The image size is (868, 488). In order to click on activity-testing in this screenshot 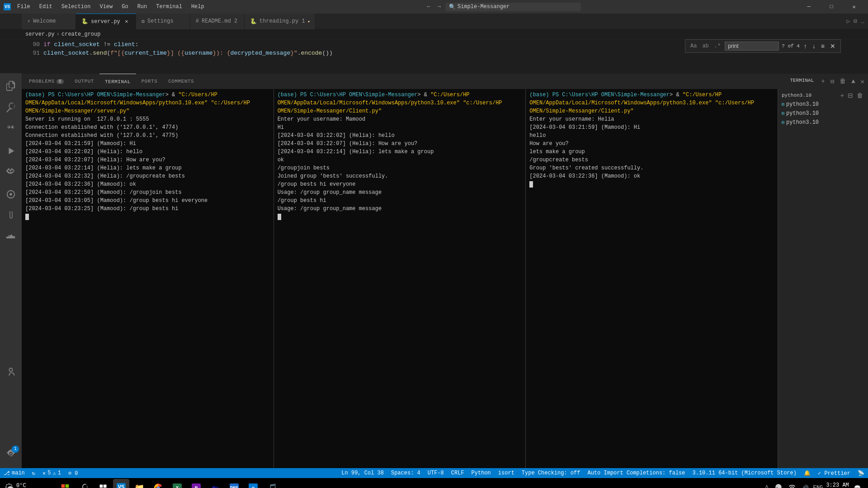, I will do `click(11, 216)`.